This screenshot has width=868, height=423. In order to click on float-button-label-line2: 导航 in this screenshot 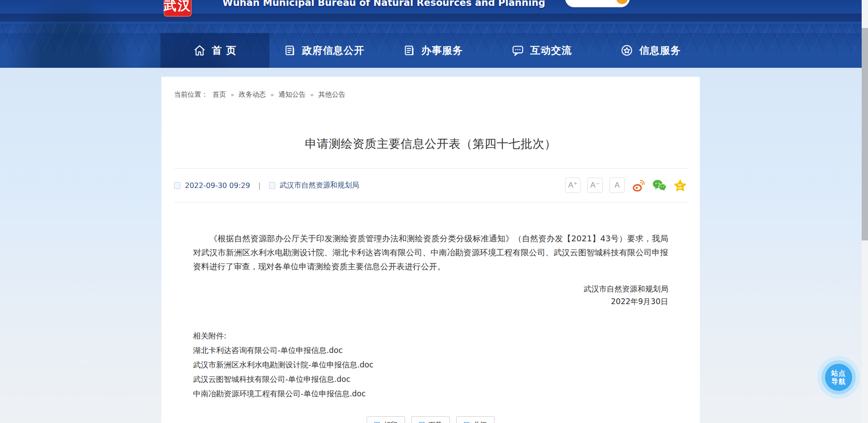, I will do `click(839, 381)`.